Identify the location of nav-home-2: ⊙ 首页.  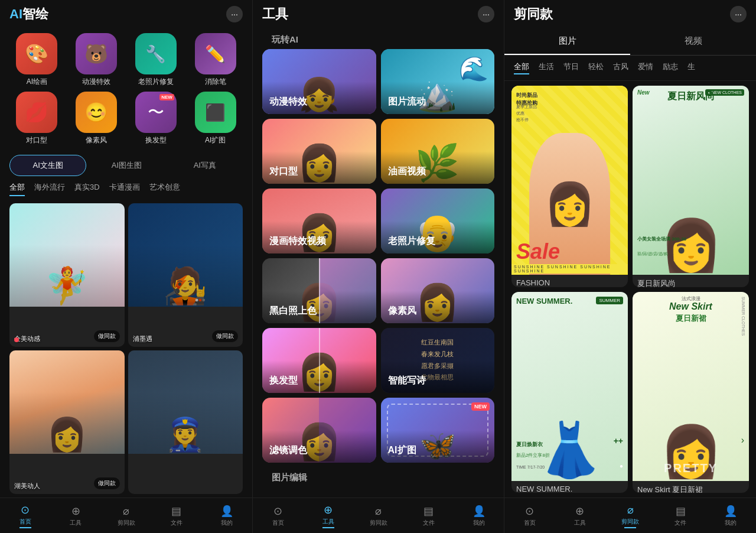
(278, 515).